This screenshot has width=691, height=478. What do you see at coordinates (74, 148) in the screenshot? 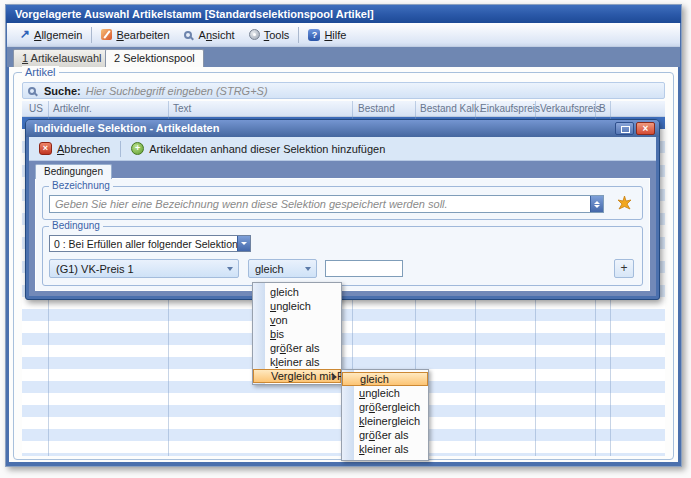
I see `cancel-button: × Abbrechen` at bounding box center [74, 148].